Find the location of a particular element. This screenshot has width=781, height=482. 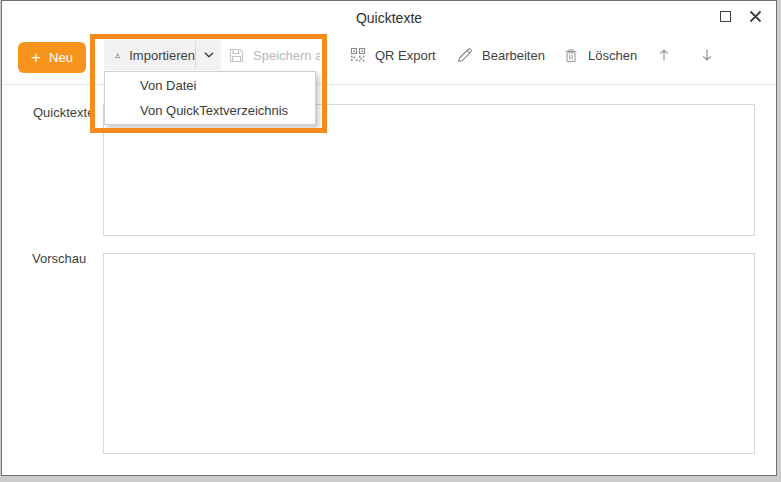

importieren-dropdown-toggle is located at coordinates (208, 55).